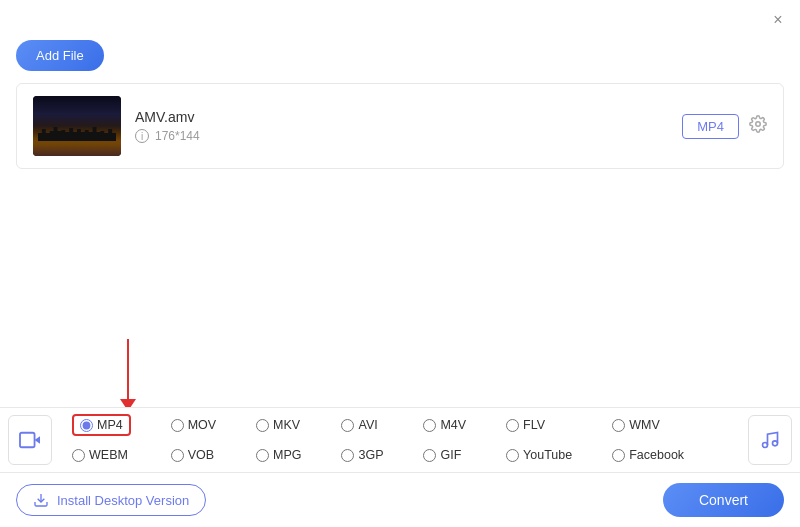 The width and height of the screenshot is (800, 527). I want to click on file-actions: MP4, so click(724, 126).